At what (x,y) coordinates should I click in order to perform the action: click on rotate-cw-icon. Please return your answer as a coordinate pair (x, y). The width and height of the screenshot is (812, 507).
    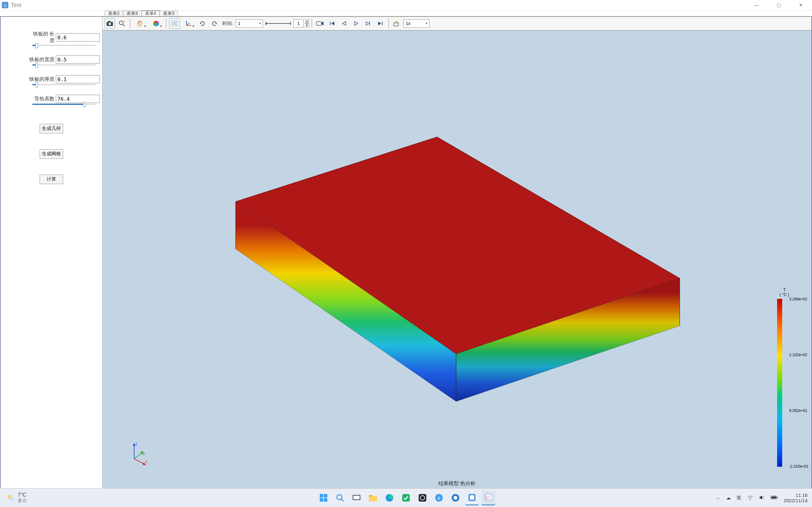
    Looking at the image, I should click on (214, 23).